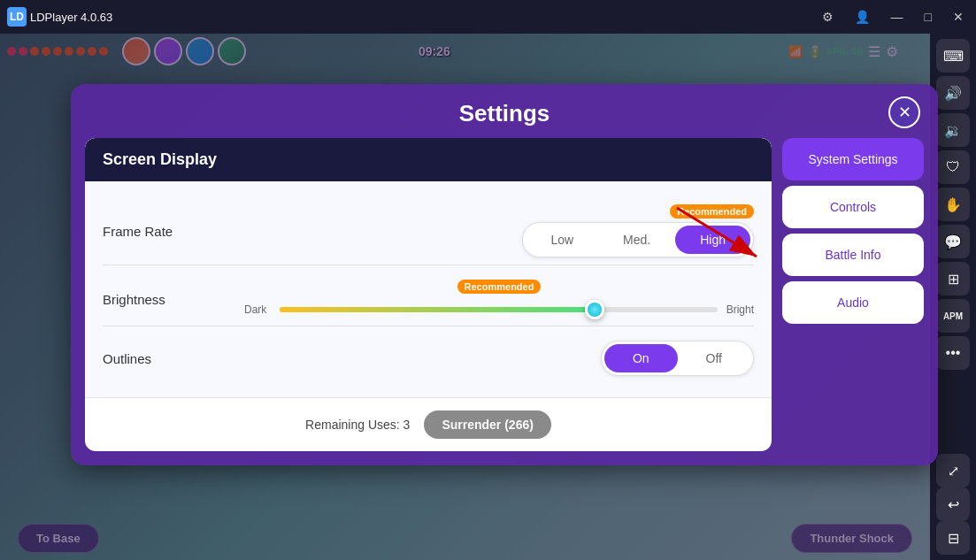 The image size is (976, 560). Describe the element at coordinates (257, 310) in the screenshot. I see `brightness-dark-label: Dark` at that location.